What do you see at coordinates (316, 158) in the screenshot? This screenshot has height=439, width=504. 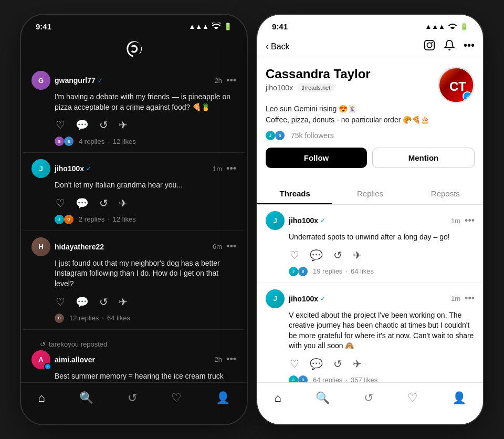 I see `follow-button: Follow` at bounding box center [316, 158].